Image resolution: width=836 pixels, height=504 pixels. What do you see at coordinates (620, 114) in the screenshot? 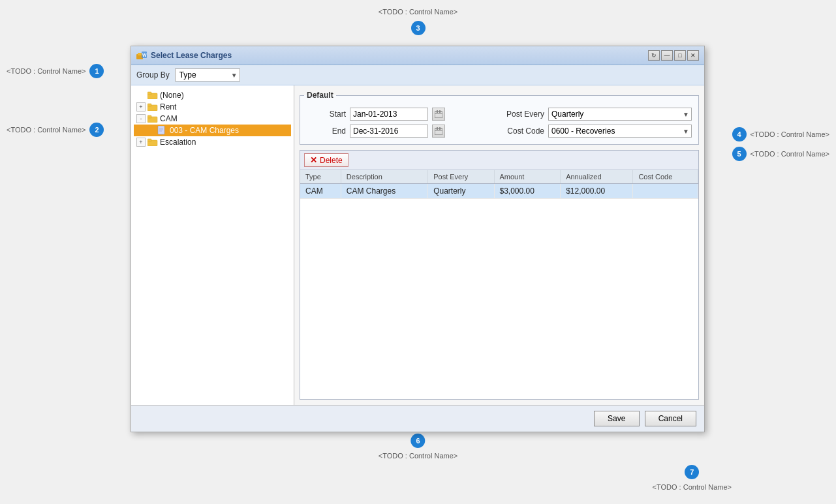
I see `post-every-select-wrapper: Quarterly Monthly Annually Semi-Annually…` at bounding box center [620, 114].